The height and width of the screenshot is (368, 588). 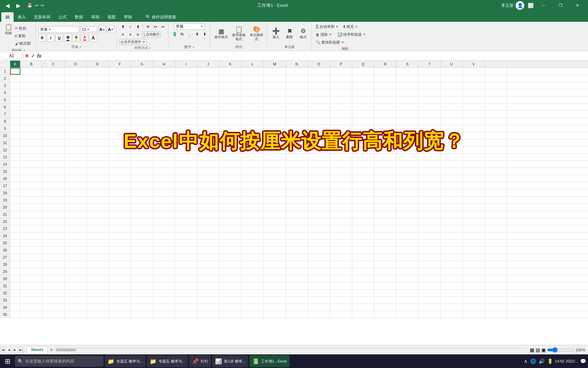 I want to click on formula-cancel-icon: ✕, so click(x=27, y=56).